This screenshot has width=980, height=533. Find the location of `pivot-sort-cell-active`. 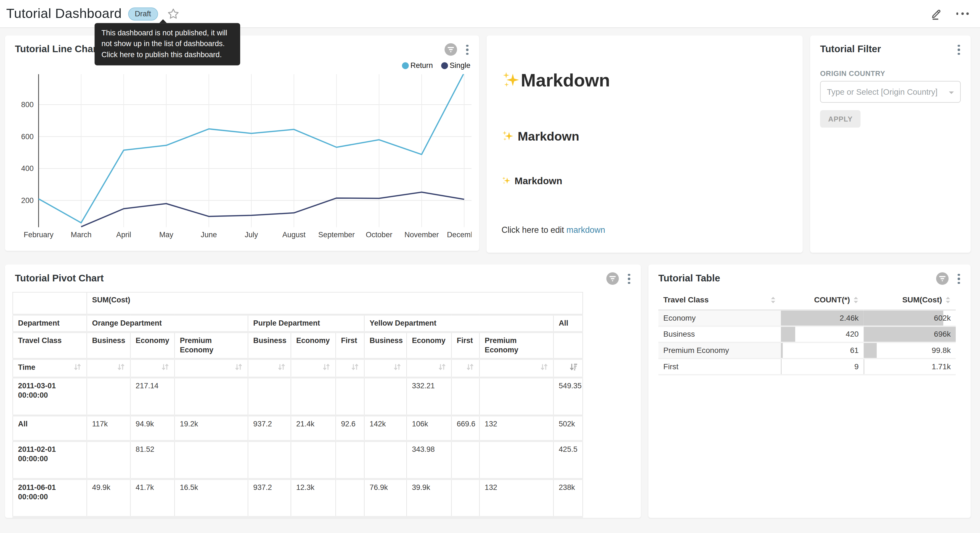

pivot-sort-cell-active is located at coordinates (568, 368).